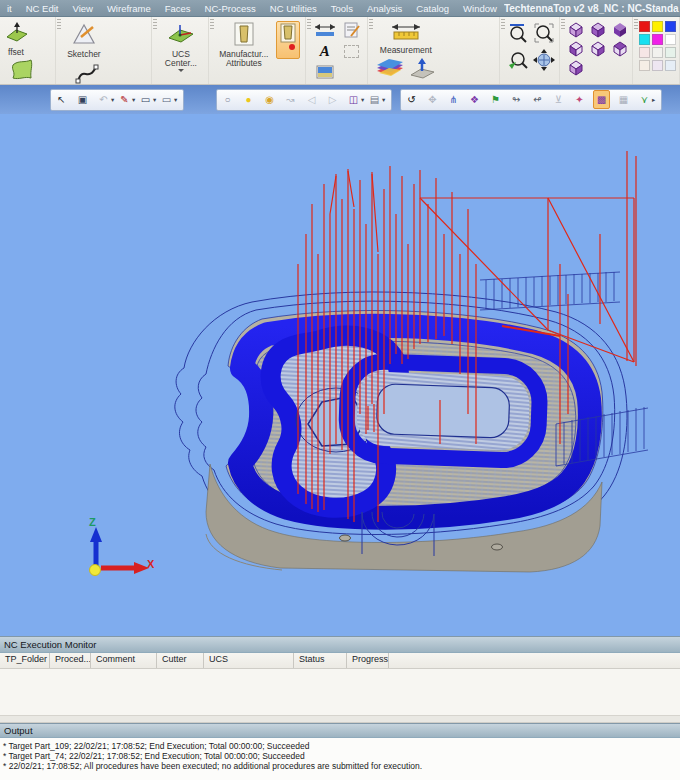  Describe the element at coordinates (10, 8) in the screenshot. I see `menu-item: it` at that location.